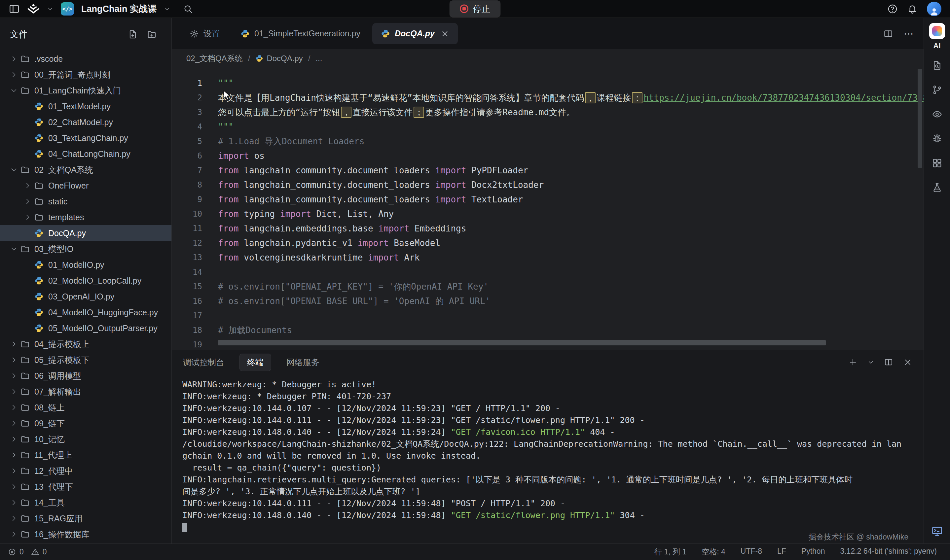  What do you see at coordinates (86, 392) in the screenshot?
I see `tree-folder-07_解析输出: 07_解析输出` at bounding box center [86, 392].